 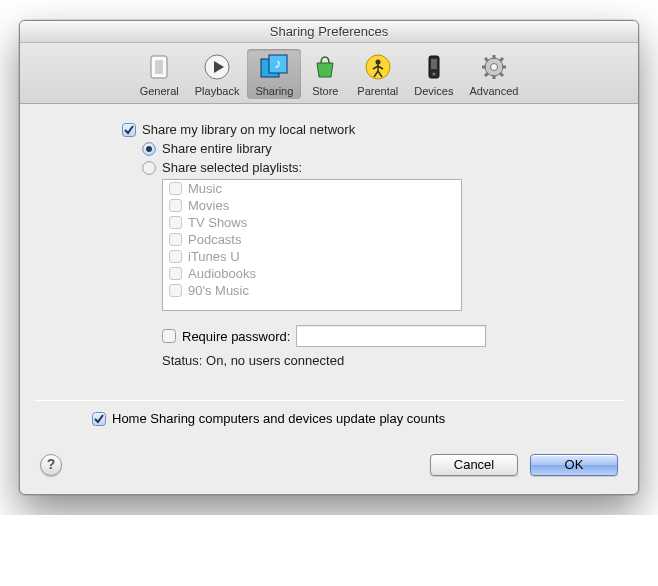 What do you see at coordinates (329, 400) in the screenshot?
I see `divider` at bounding box center [329, 400].